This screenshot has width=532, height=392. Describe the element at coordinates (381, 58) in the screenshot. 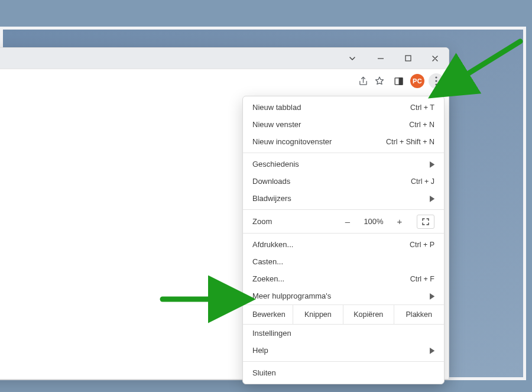

I see `window-minimize-button` at that location.